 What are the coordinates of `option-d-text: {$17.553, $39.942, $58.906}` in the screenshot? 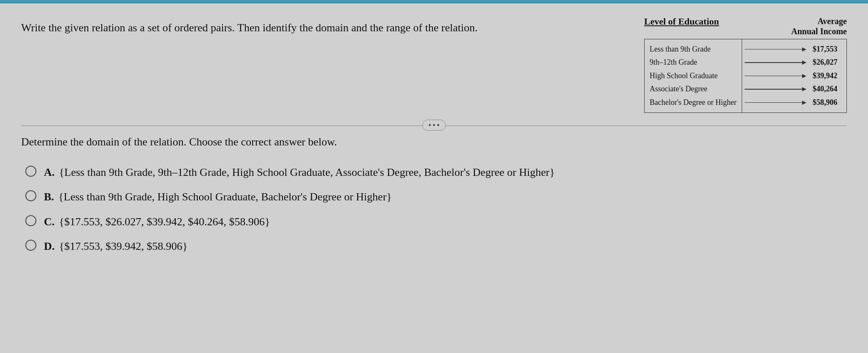 It's located at (123, 246).